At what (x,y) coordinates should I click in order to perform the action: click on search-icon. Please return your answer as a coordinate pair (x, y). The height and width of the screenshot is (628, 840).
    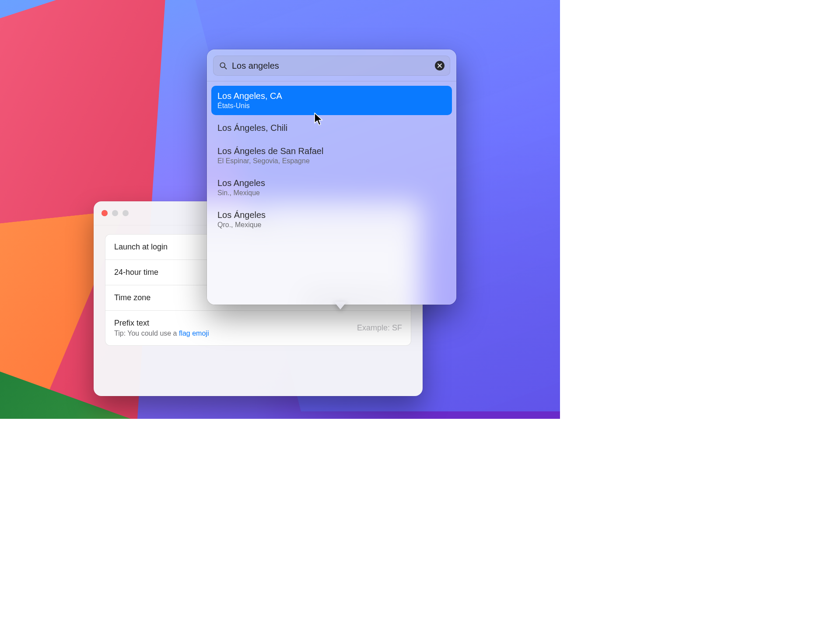
    Looking at the image, I should click on (223, 66).